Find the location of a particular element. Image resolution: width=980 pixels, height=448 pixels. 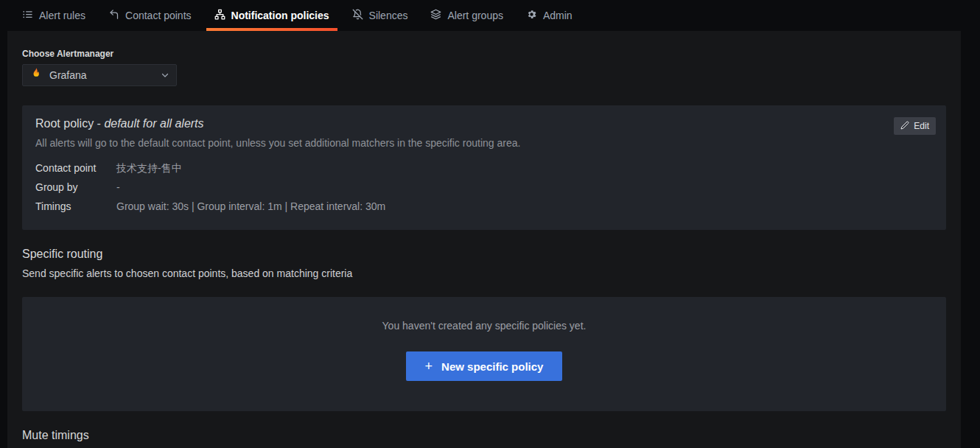

sitemap-icon is located at coordinates (220, 15).